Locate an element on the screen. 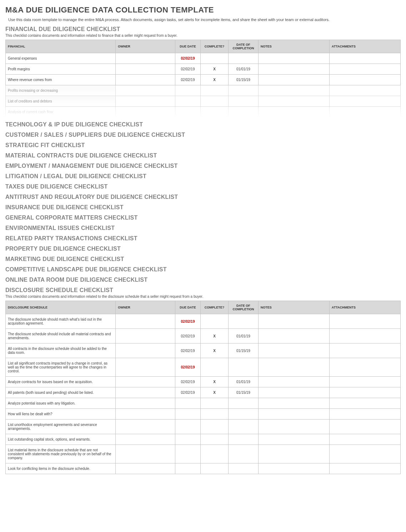 The height and width of the screenshot is (532, 406). cell-item: List all significant contracts impacted … is located at coordinates (61, 367).